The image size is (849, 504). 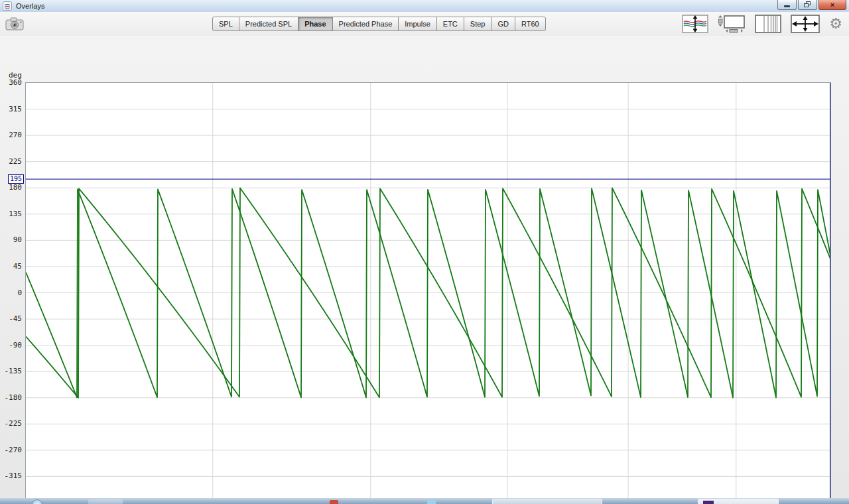 What do you see at coordinates (7, 6) in the screenshot?
I see `java-app-icon` at bounding box center [7, 6].